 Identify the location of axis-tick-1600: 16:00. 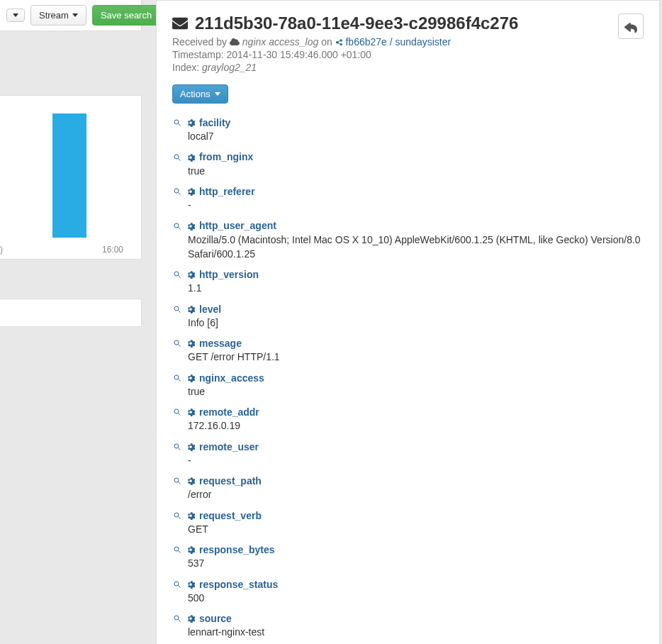
(113, 250).